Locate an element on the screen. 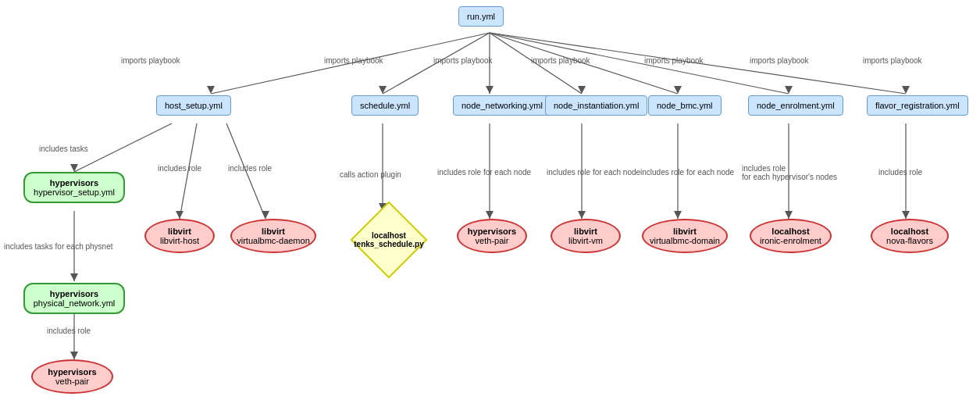  label-includes-role-veth: includes role is located at coordinates (69, 331).